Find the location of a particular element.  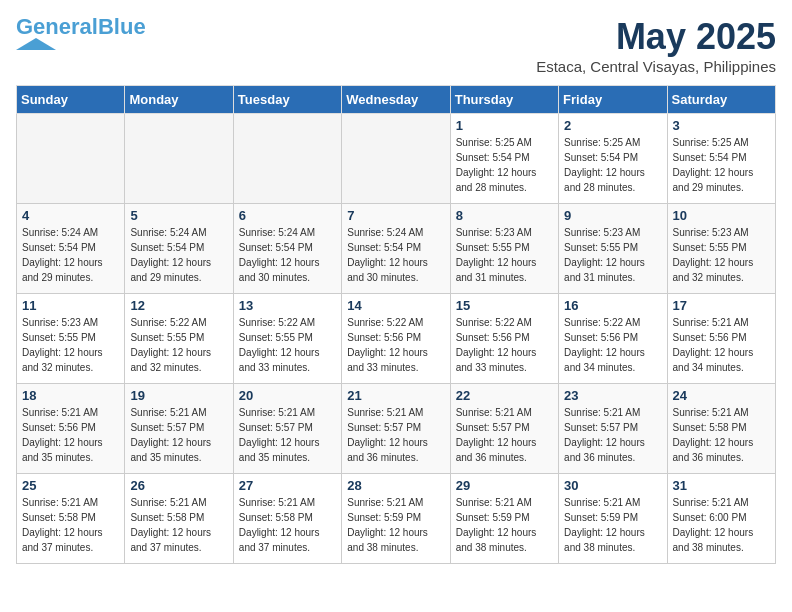

day-number: 21 is located at coordinates (396, 396).